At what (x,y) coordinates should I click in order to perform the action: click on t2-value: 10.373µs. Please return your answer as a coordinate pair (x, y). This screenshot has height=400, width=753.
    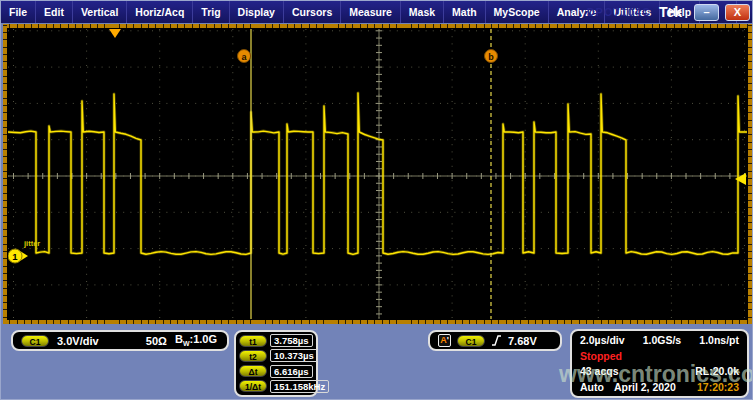
    Looking at the image, I should click on (294, 356).